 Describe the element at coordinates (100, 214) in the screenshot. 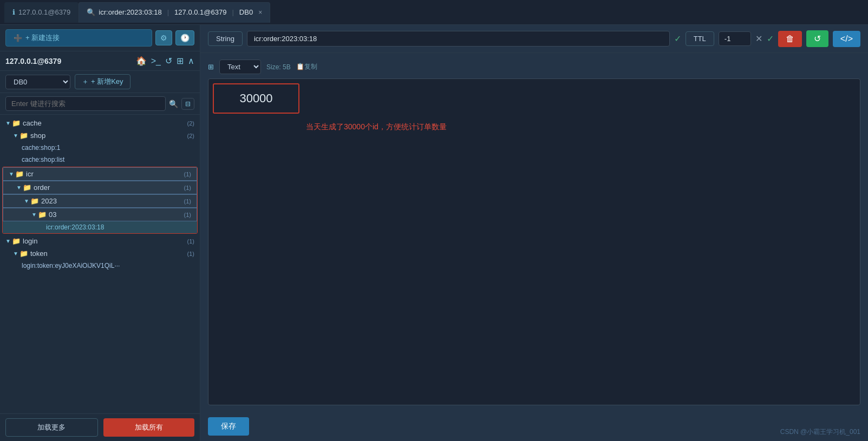

I see `tree-group-2023: ▼ 📁 2023 (1) ▼ 📁 03 (` at that location.